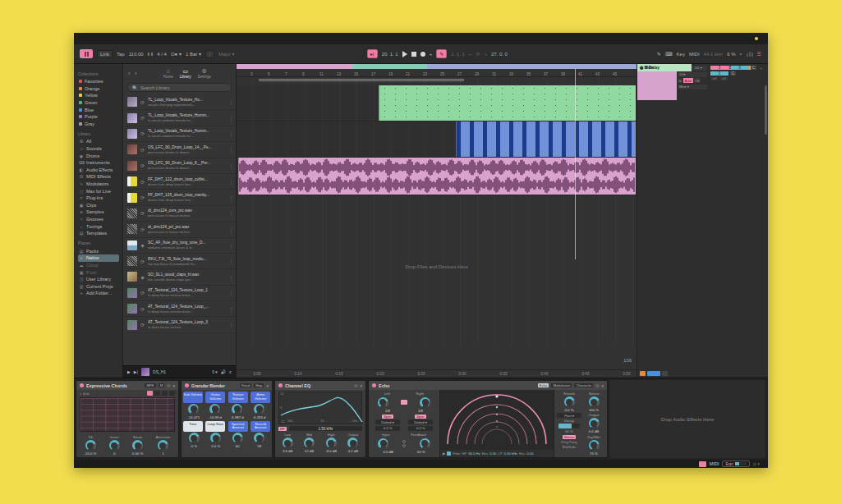 This screenshot has width=841, height=504. Describe the element at coordinates (100, 117) in the screenshot. I see `sidebar-collection-item: Purple` at that location.